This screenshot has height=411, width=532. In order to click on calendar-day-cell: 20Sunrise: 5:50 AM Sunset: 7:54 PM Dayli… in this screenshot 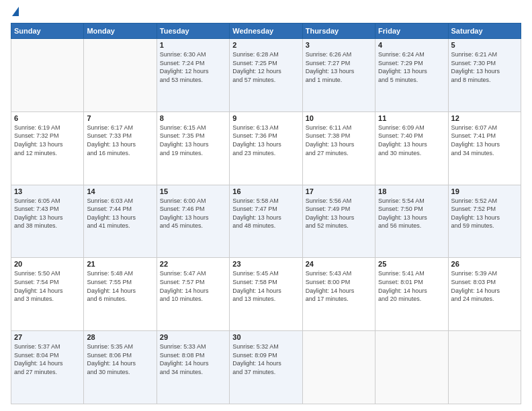, I will do `click(48, 294)`.